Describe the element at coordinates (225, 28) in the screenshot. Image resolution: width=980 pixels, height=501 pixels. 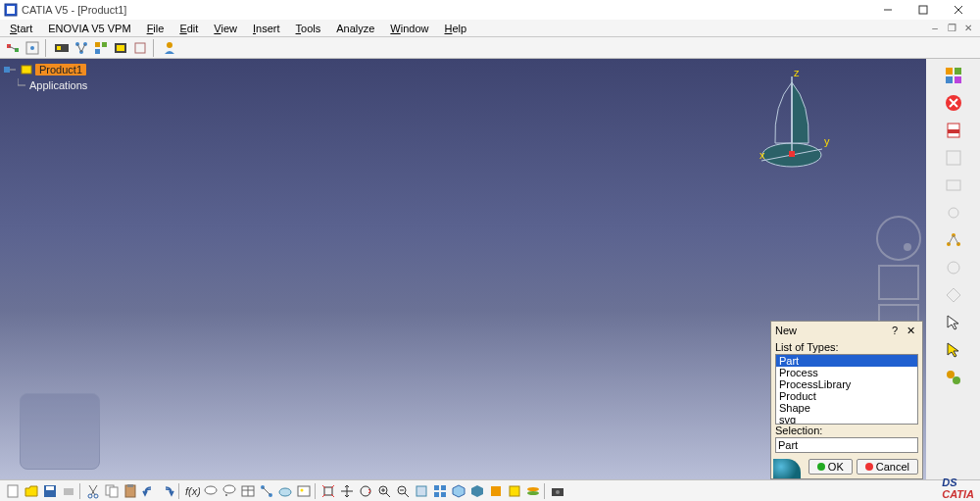
I see `menu-view: View` at that location.